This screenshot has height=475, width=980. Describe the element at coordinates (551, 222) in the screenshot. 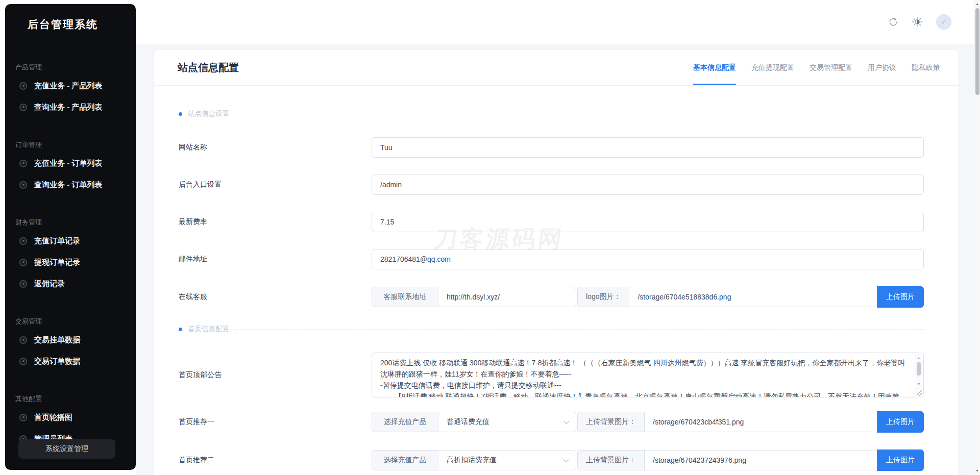

I see `form-row-latest-rate: 最新费率` at that location.